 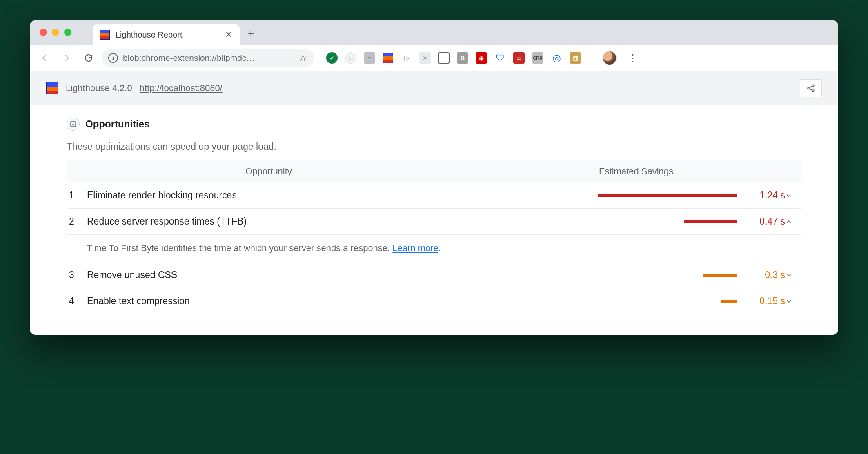 I want to click on extension-icon: {·}, so click(x=406, y=58).